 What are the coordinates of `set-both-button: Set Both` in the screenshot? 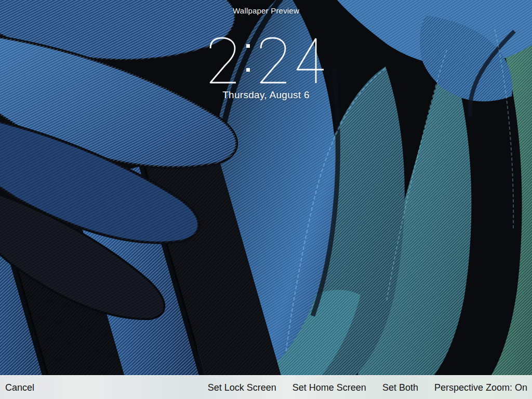 It's located at (400, 388).